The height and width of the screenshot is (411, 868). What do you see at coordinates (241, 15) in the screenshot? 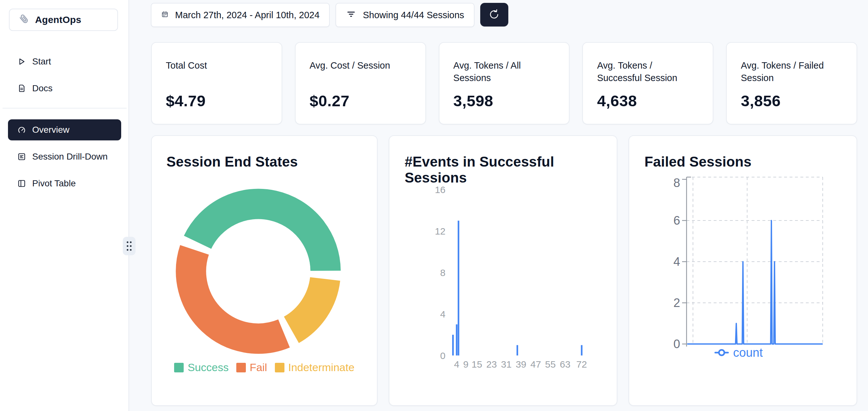
I see `date-range-button: March 27th, 2024 - April 10th, 2024` at bounding box center [241, 15].